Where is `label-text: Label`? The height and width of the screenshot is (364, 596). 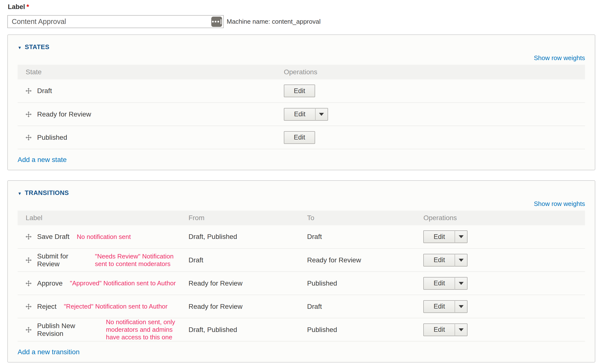 label-text: Label is located at coordinates (17, 7).